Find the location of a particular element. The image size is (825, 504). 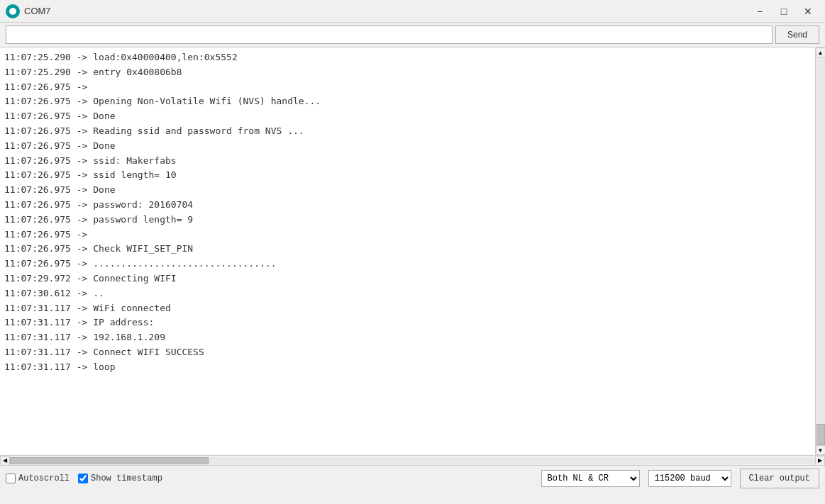

scroll-thumb is located at coordinates (821, 435).